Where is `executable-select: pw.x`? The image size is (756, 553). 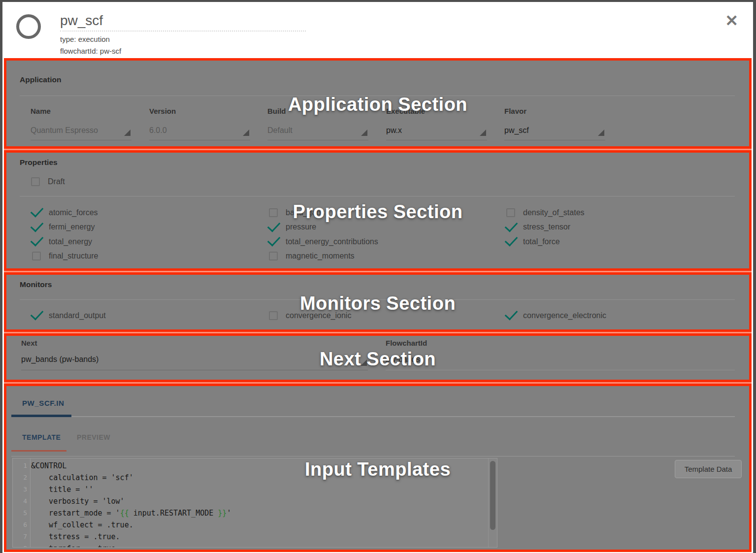 executable-select: pw.x is located at coordinates (436, 133).